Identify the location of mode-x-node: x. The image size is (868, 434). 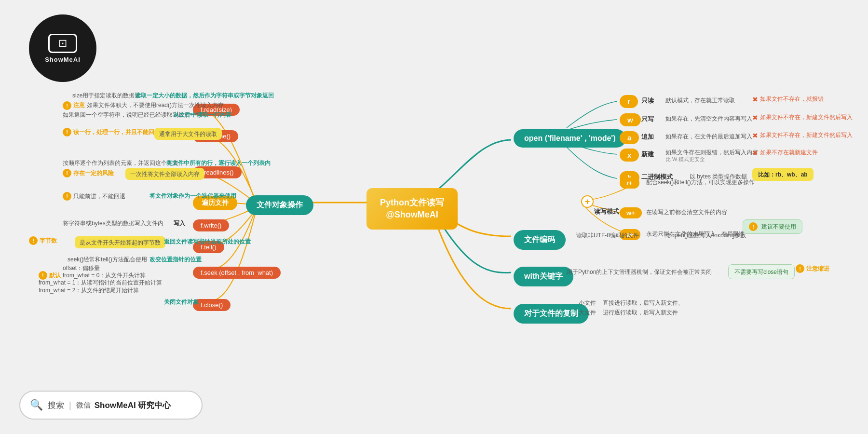
(629, 155).